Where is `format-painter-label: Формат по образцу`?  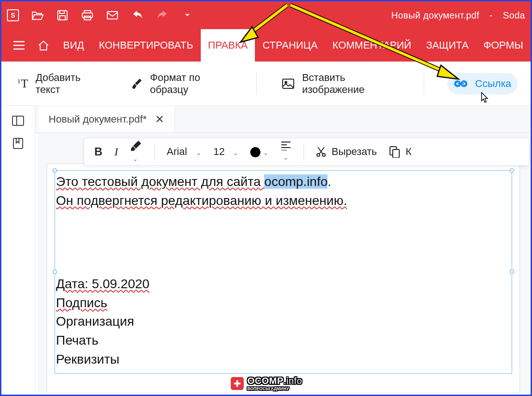
format-painter-label: Формат по образцу is located at coordinates (191, 84).